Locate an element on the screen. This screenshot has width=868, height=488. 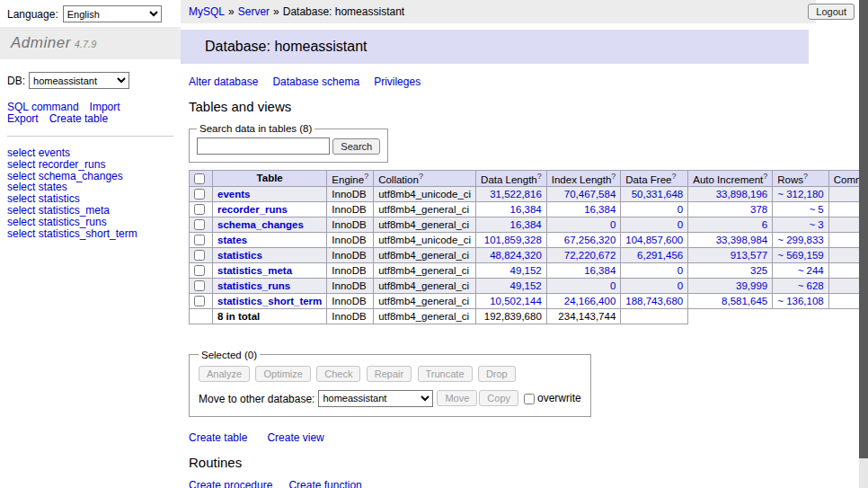
rows-count-link: ~ 628 is located at coordinates (810, 286).